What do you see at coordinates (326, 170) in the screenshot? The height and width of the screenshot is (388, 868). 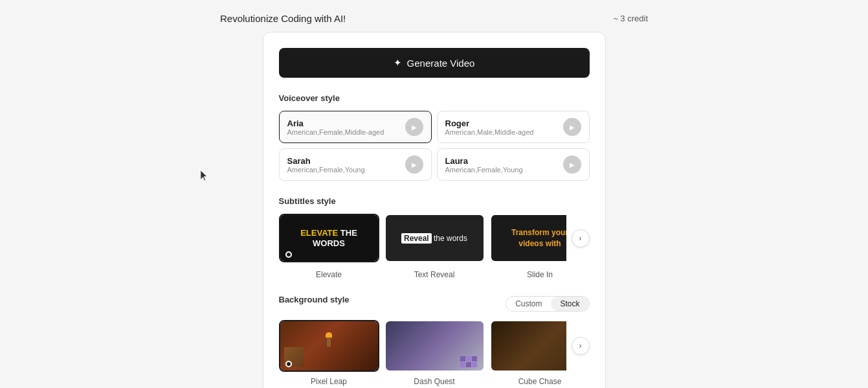 I see `voice-desc-sarah: American,Female,Young` at bounding box center [326, 170].